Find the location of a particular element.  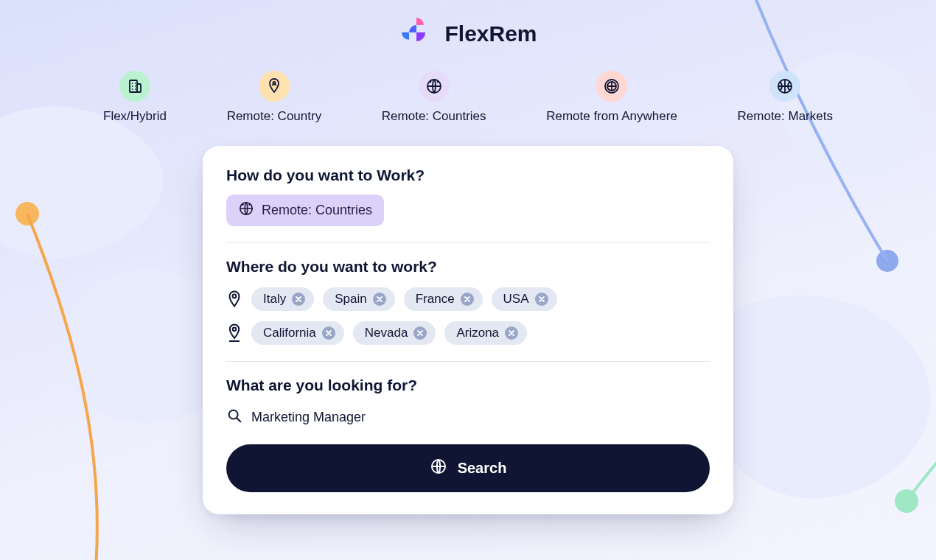

brand-header: FlexRem is located at coordinates (468, 26).